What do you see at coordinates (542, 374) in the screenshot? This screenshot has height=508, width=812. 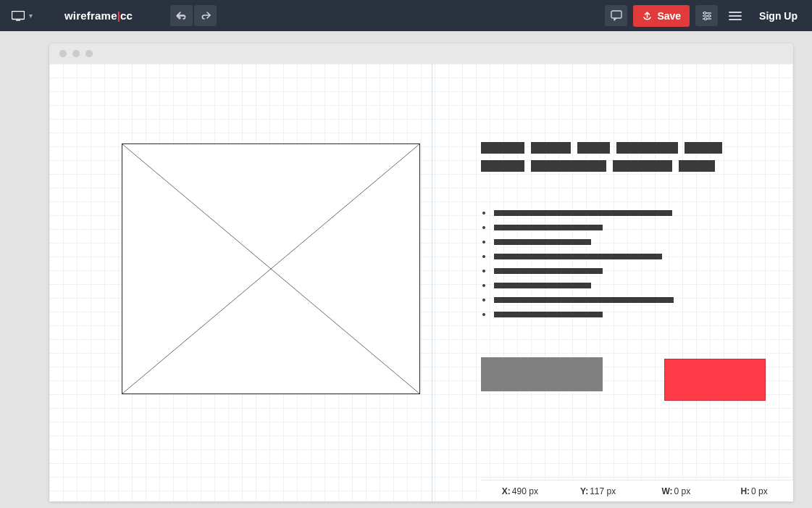 I see `button-gray` at bounding box center [542, 374].